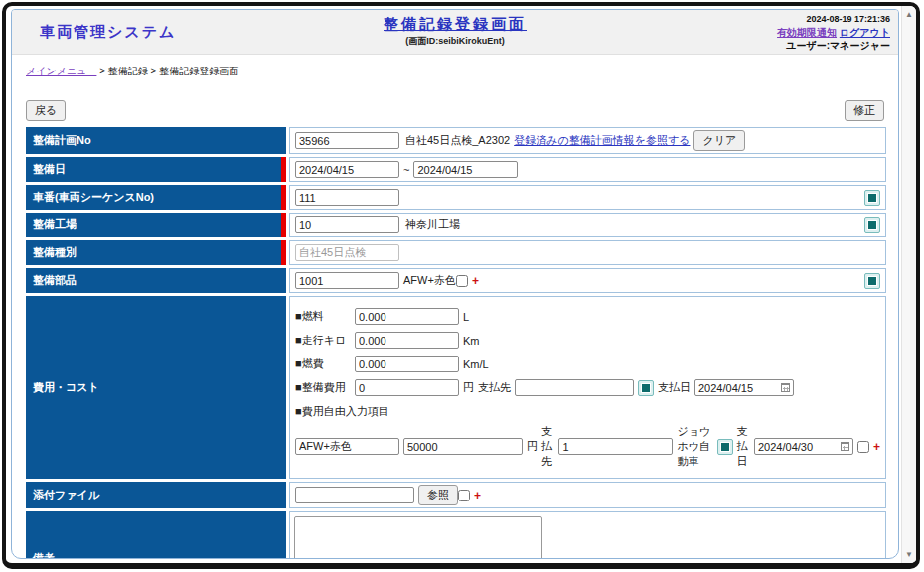  What do you see at coordinates (348, 252) in the screenshot?
I see `maintenance-type-input` at bounding box center [348, 252].